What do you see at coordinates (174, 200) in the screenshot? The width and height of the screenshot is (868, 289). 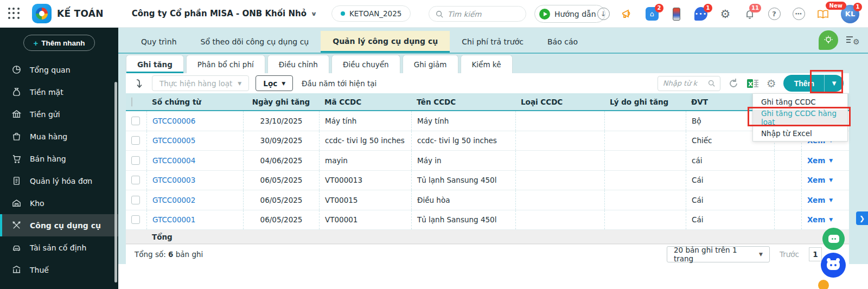 I see `doc-link: GTCC00002` at bounding box center [174, 200].